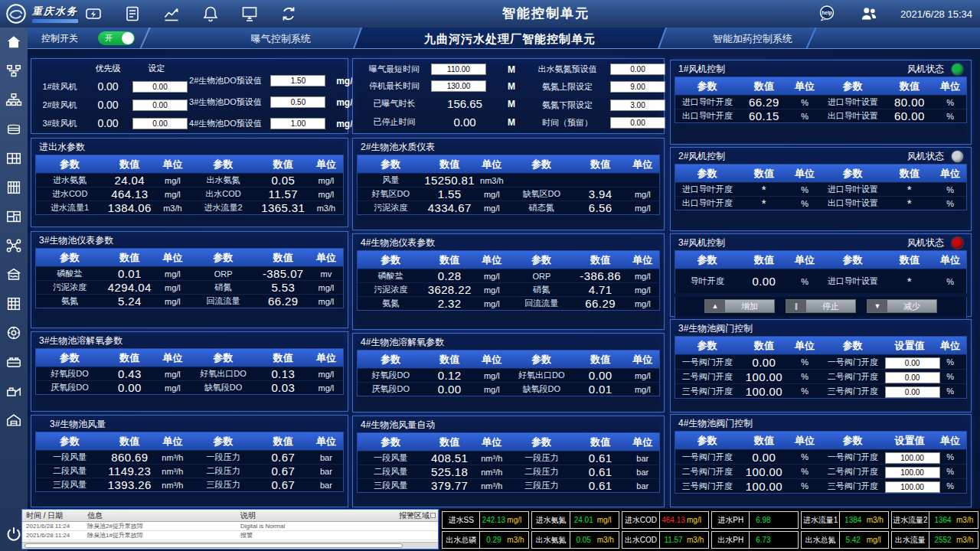 Image resolution: width=980 pixels, height=551 pixels. Describe the element at coordinates (542, 208) in the screenshot. I see `param-label: 硝态氮` at that location.